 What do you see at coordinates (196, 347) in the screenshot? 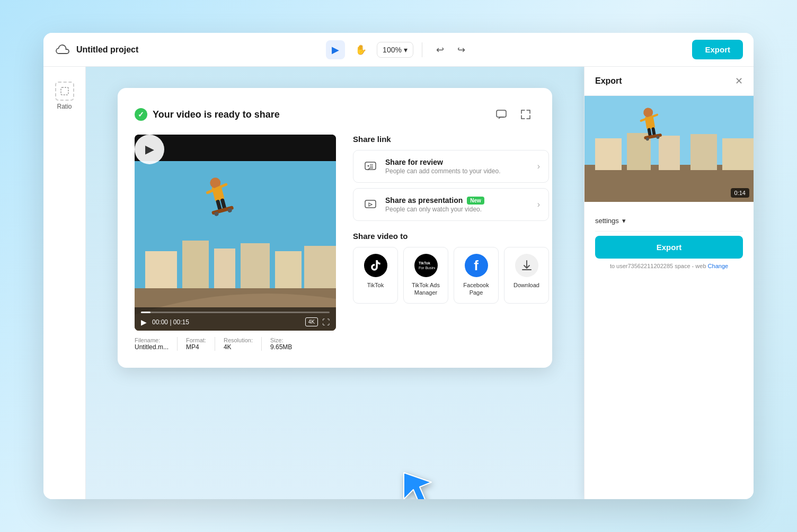
I see `format-value: MP4` at bounding box center [196, 347].